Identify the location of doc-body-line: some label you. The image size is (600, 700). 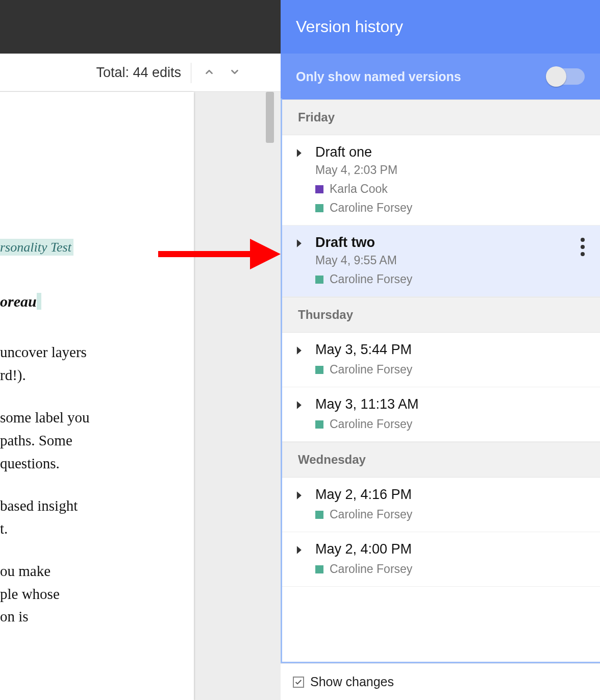
(82, 417).